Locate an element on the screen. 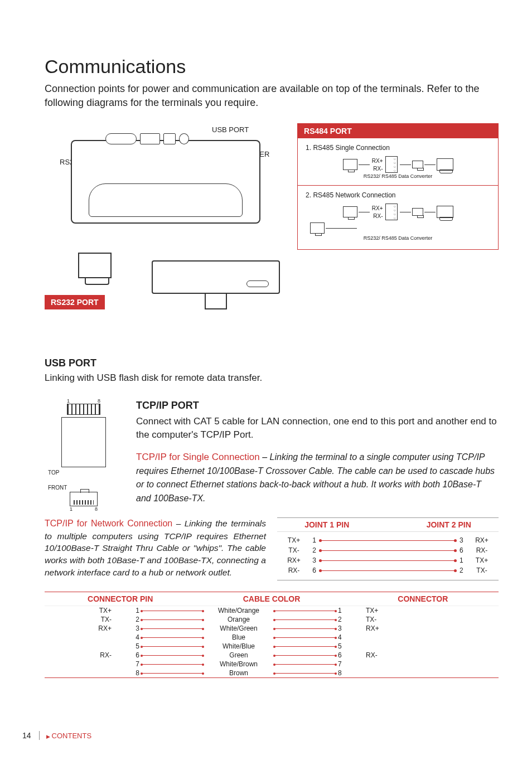 The height and width of the screenshot is (760, 532). tcpip-net-lead: TCP/IP for Network Connection is located at coordinates (108, 523).